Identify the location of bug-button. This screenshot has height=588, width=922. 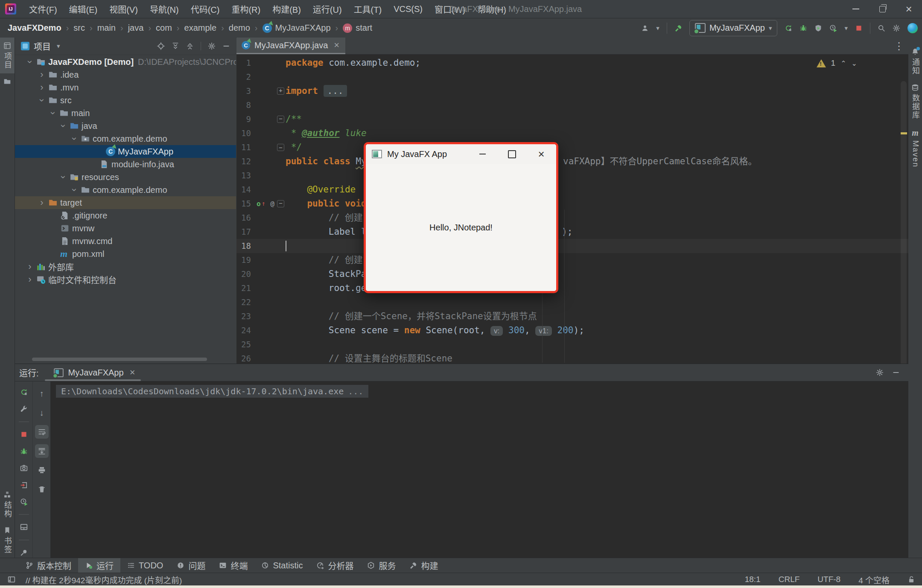
(24, 451).